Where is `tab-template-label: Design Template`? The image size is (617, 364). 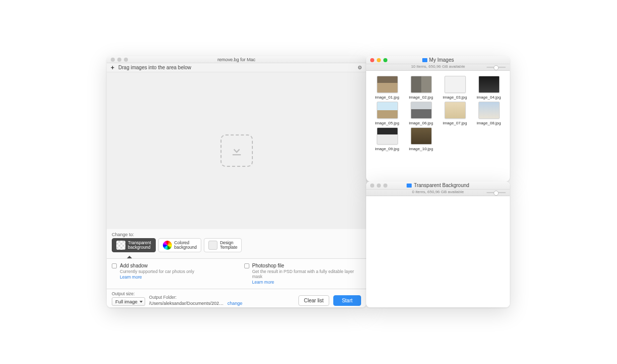
tab-template-label: Design Template is located at coordinates (229, 246).